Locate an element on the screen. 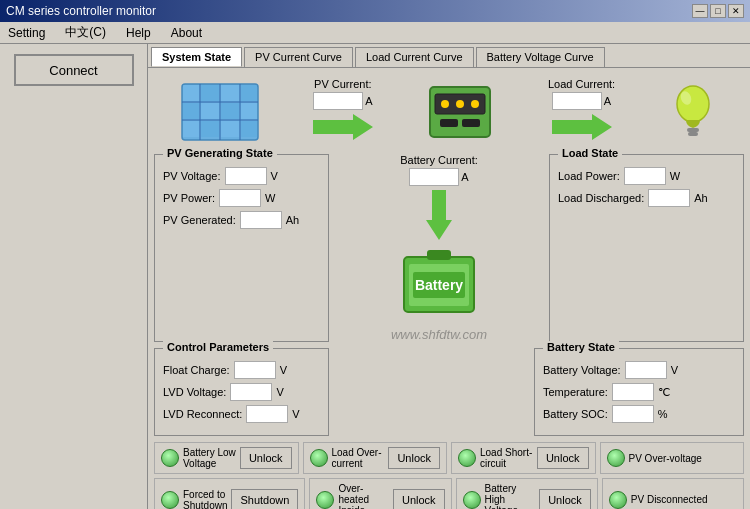  battery-current-input is located at coordinates (434, 177).